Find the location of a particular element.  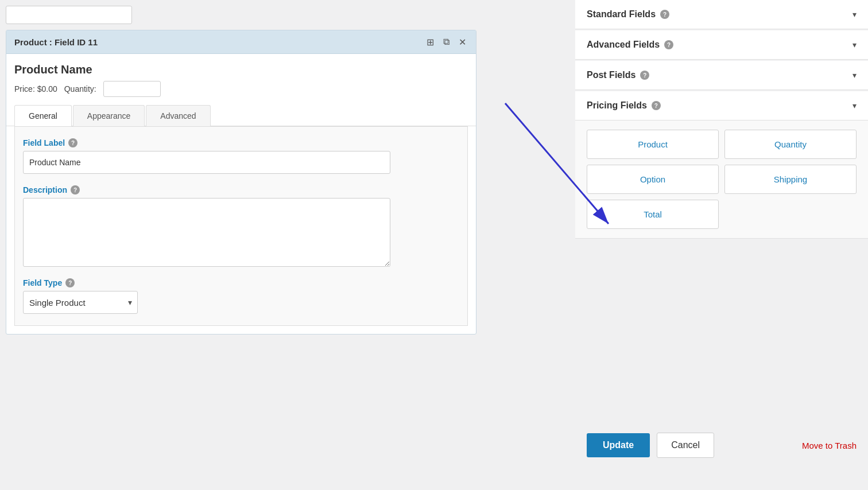

tab-general: General is located at coordinates (43, 116).